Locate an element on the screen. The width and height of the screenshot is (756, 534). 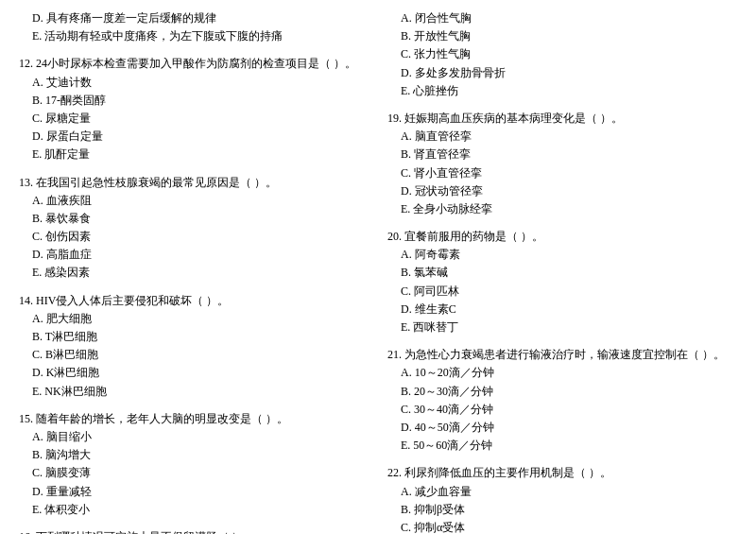
question-title: 13. 在我国引起急性枝腺衰竭的最常见原因是（ ）。 is located at coordinates (194, 183).